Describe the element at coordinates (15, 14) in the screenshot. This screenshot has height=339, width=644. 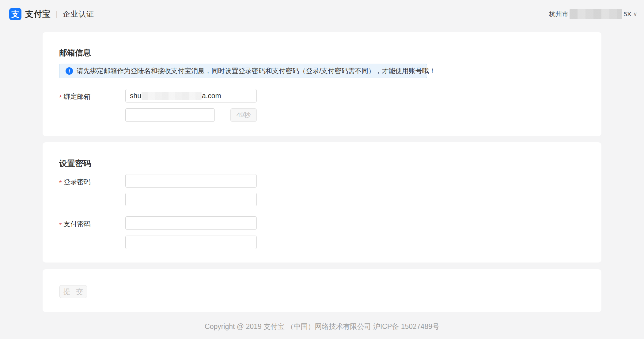
I see `logo-glyph: 支` at that location.